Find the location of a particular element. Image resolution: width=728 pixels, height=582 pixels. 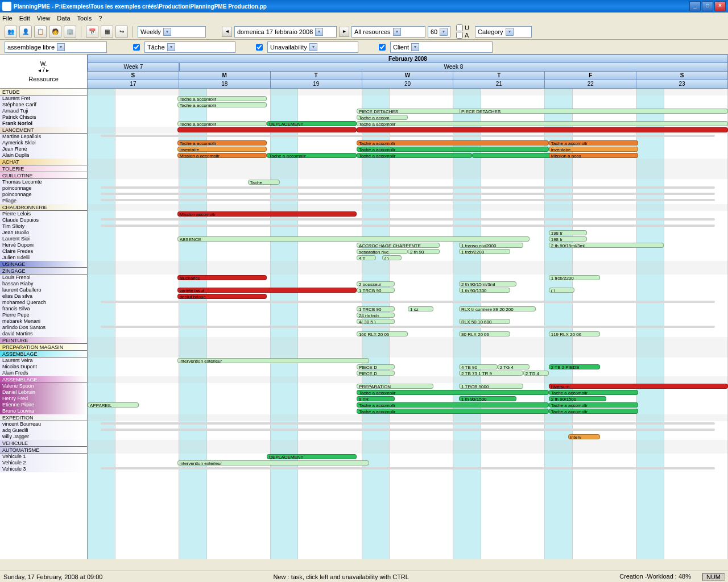

gantt-row: PIECE DETACHESPIECE DETACHES is located at coordinates (408, 111).